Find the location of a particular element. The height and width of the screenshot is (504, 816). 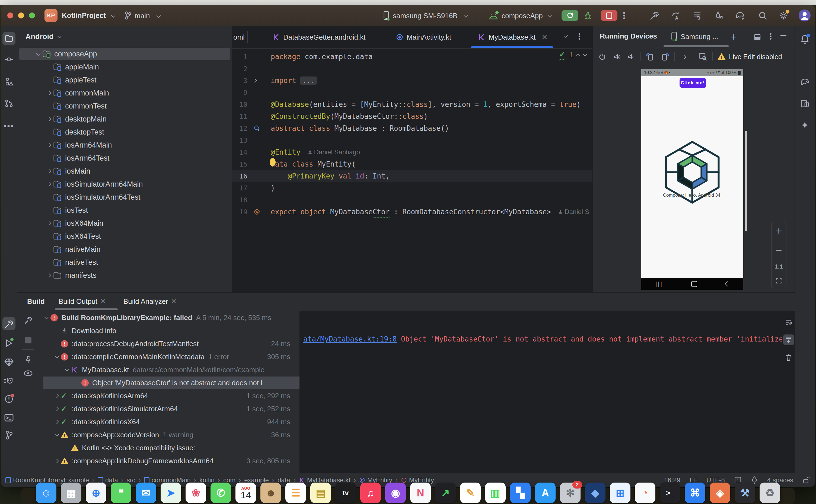

error-location-link: ata/MyDatabase.kt:19:8 is located at coordinates (350, 339).